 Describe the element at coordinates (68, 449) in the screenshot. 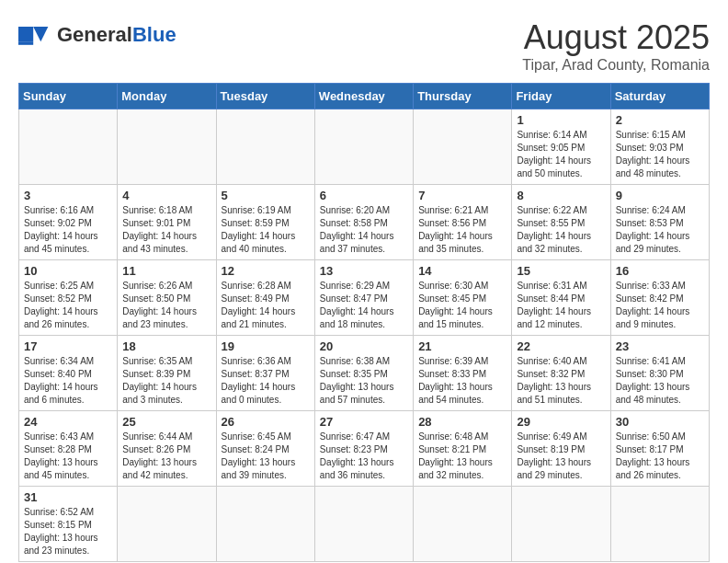

I see `table-row: 24Sunrise: 6:43 AM Sunset: 8:28 PM Dayli…` at that location.